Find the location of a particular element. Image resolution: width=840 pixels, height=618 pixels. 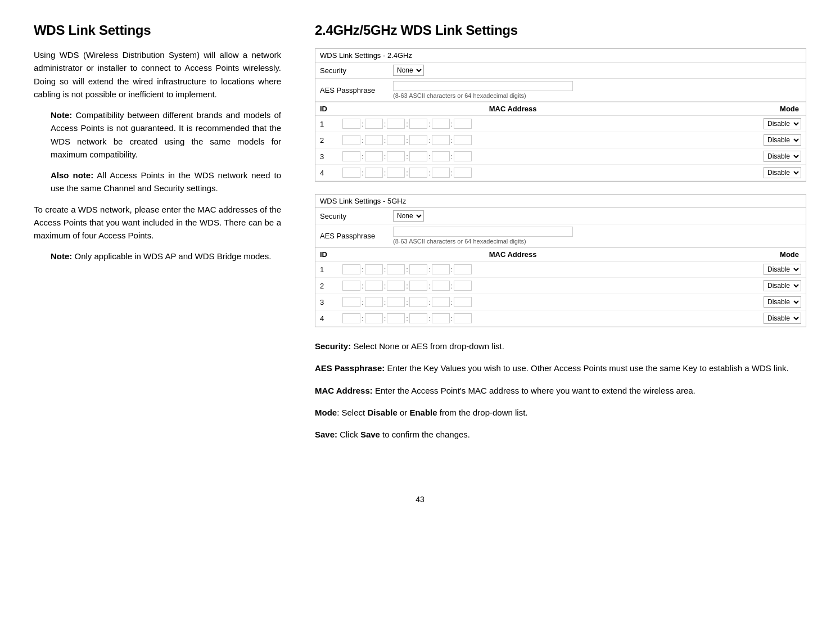

col-mac-24: MAC Address is located at coordinates (513, 109).